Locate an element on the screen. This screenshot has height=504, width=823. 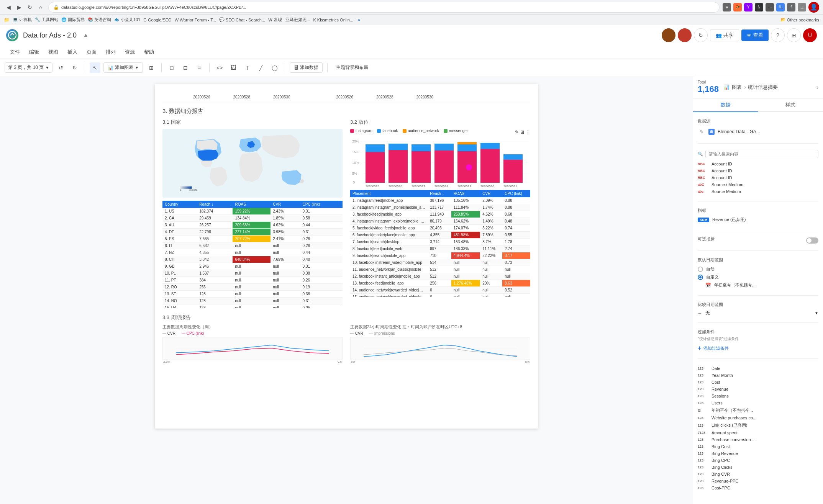
user-avatar-icon: 👤 is located at coordinates (814, 7).